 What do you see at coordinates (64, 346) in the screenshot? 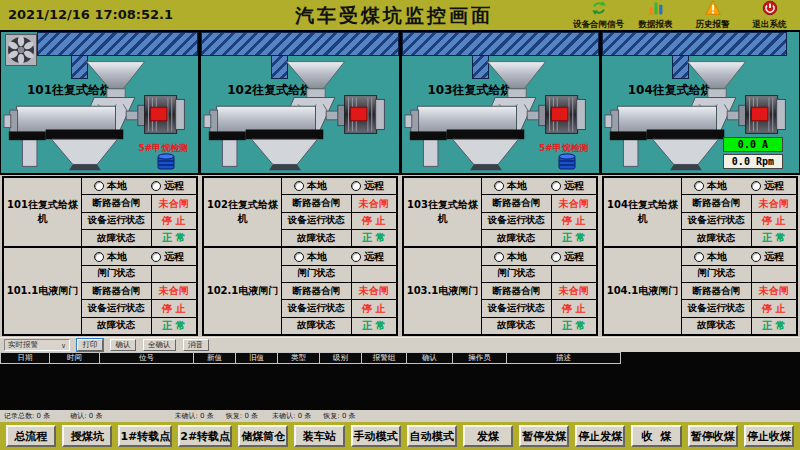
I see `chevron-down-icon` at bounding box center [64, 346].